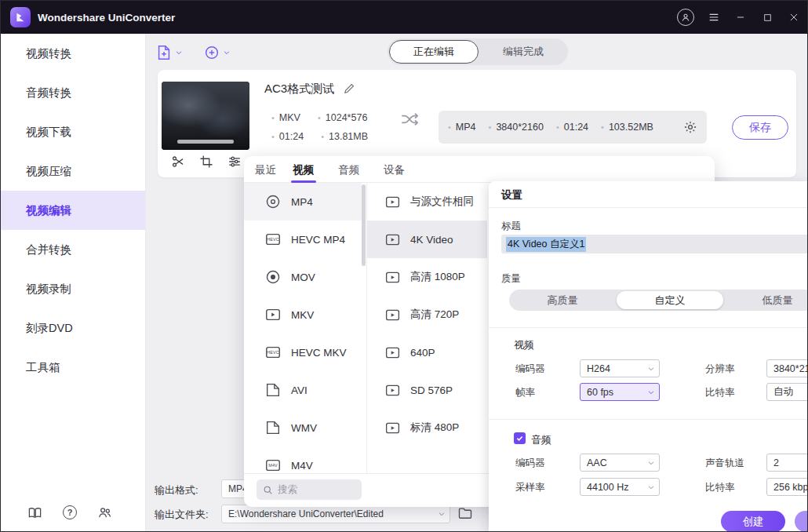 The image size is (808, 532). I want to click on edit-tools, so click(206, 162).